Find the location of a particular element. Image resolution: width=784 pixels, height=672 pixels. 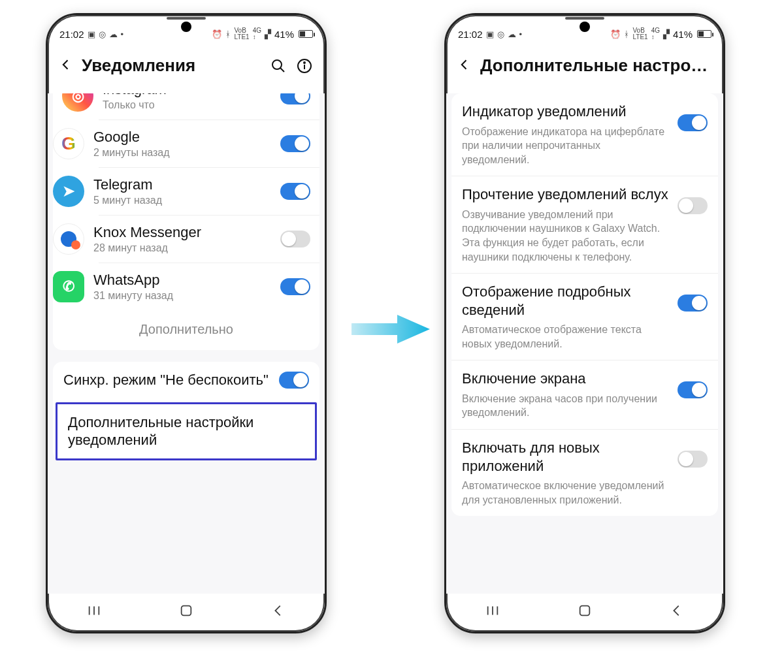

extra-card: Синхр. режим "Не беспокоить" Дополнитель… is located at coordinates (186, 411).